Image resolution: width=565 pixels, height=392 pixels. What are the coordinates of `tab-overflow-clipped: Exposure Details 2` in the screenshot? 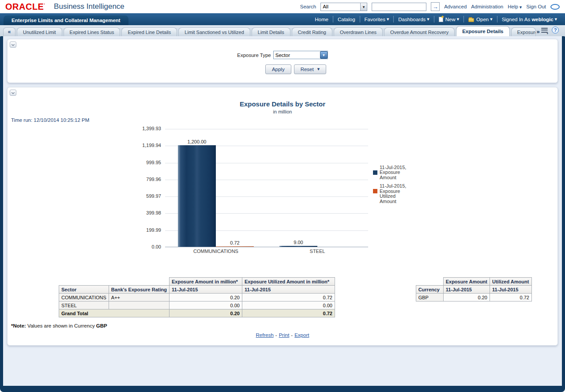 It's located at (524, 32).